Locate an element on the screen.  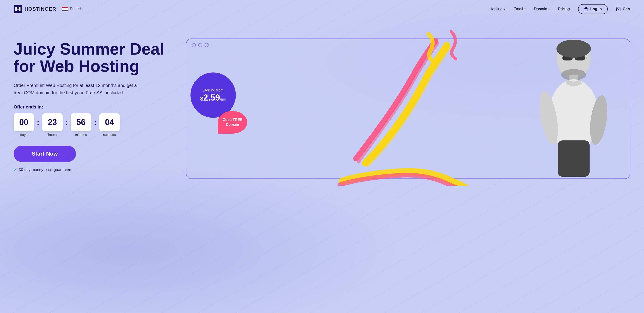
countdown-days: 00 days is located at coordinates (24, 125).